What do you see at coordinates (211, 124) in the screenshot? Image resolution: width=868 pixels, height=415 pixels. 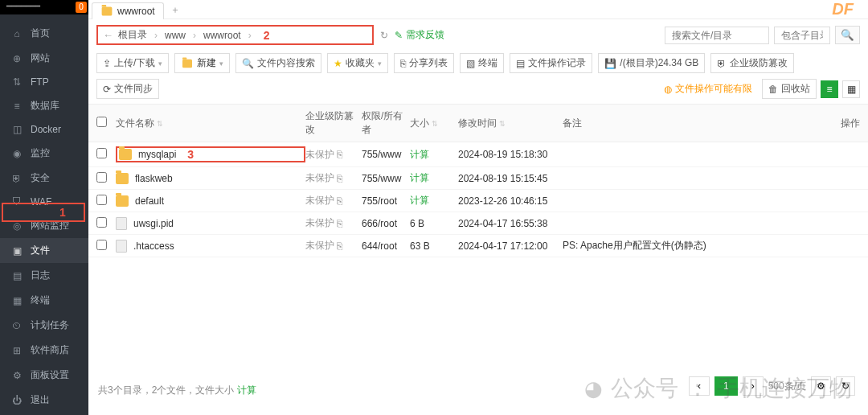 I see `col-name: 文件名称 ⇅` at bounding box center [211, 124].